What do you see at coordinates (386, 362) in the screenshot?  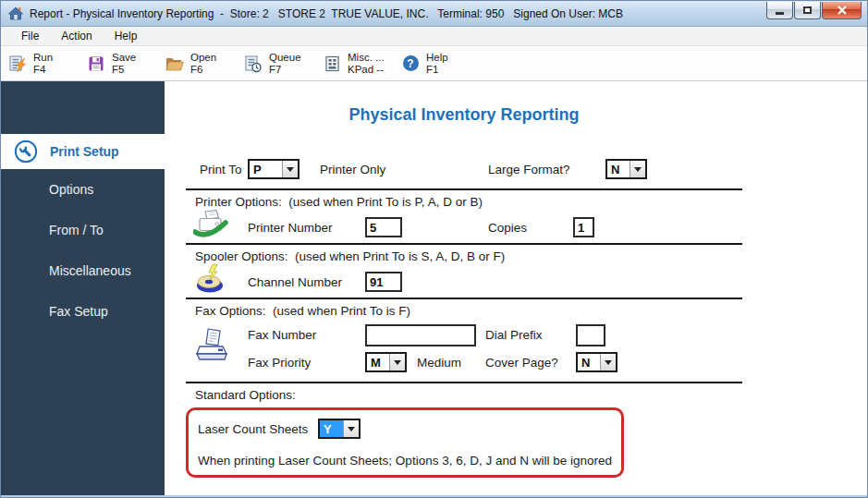 I see `fax-priority-select: M` at bounding box center [386, 362].